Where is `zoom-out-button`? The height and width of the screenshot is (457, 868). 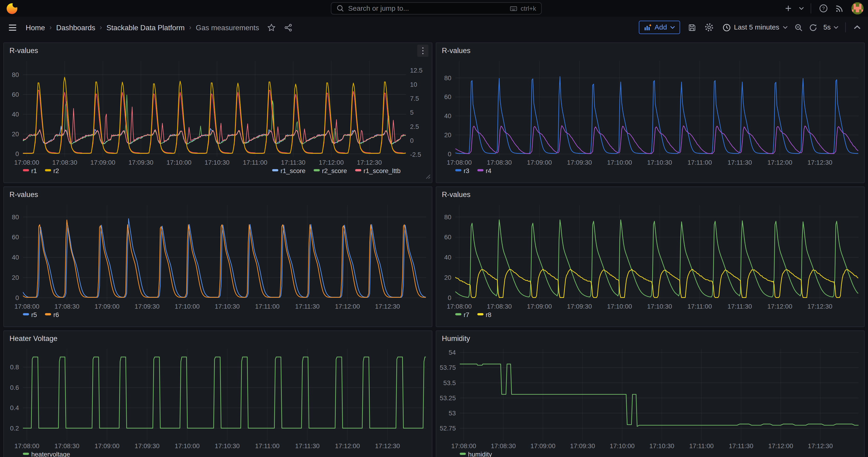
zoom-out-button is located at coordinates (799, 27).